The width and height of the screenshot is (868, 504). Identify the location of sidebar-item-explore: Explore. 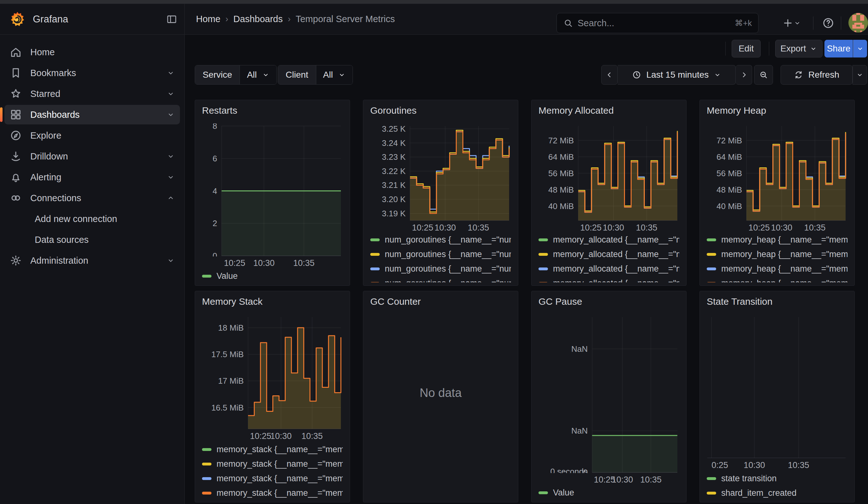
(92, 136).